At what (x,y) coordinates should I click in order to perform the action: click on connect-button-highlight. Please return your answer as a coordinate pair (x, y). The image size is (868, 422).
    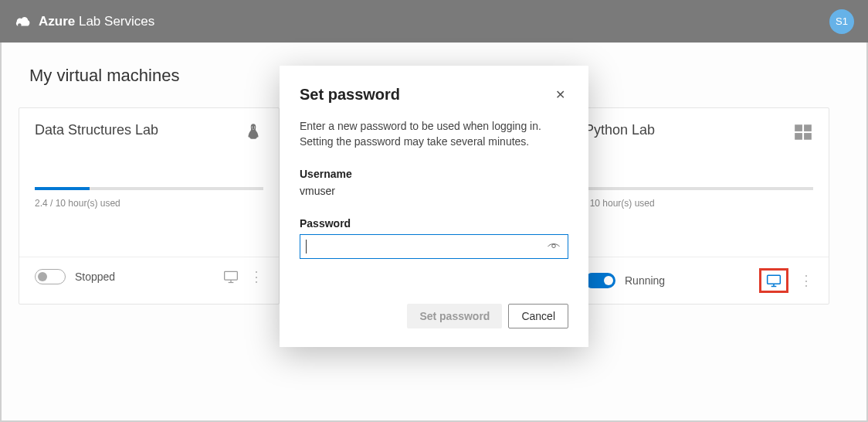
    Looking at the image, I should click on (774, 281).